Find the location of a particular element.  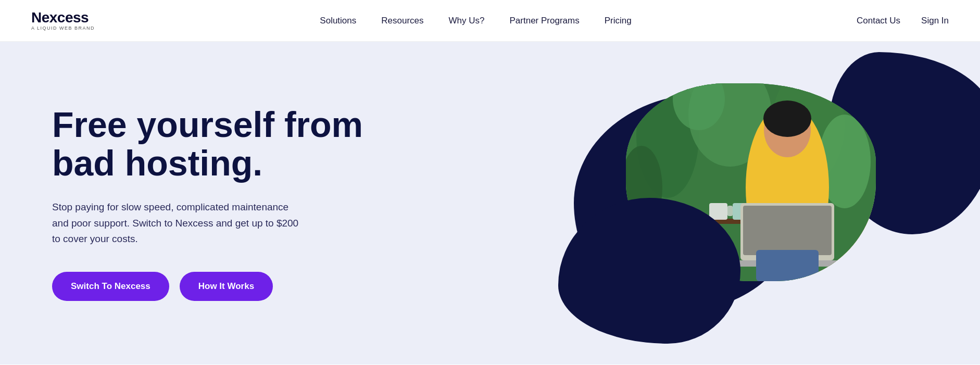

main-nav: Nexcess A LIQUID WEB BRAND Solutions Res… is located at coordinates (490, 21).